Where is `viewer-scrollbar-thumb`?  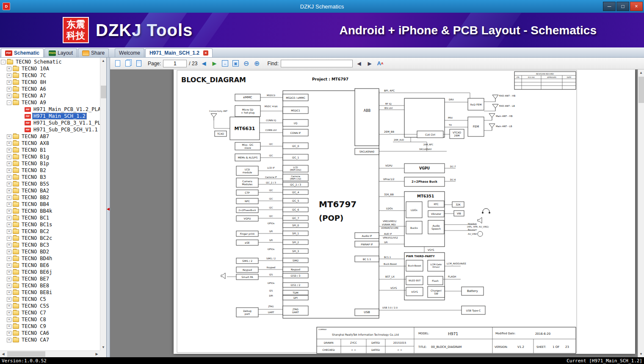
viewer-scrollbar-thumb is located at coordinates (641, 90).